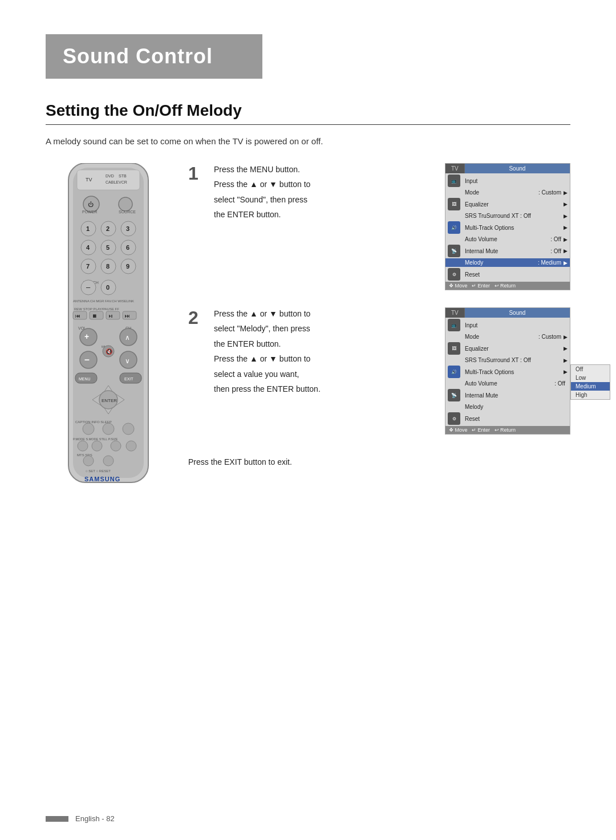  Describe the element at coordinates (128, 229) in the screenshot. I see `svg-text: 3` at that location.